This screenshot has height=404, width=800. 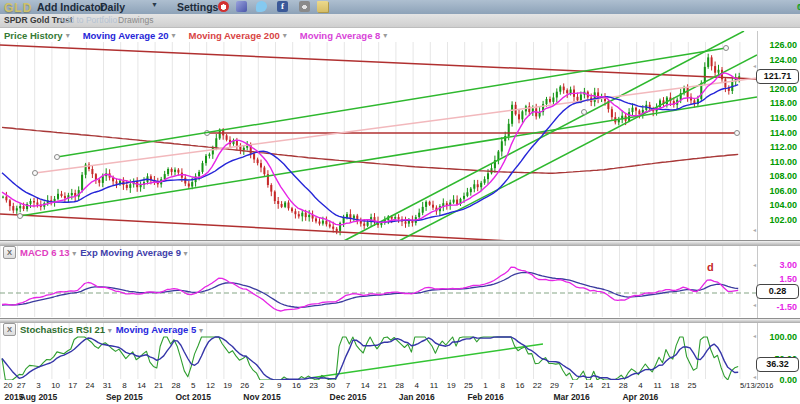 What do you see at coordinates (485, 386) in the screenshot?
I see `date-tick-label: 1` at bounding box center [485, 386].